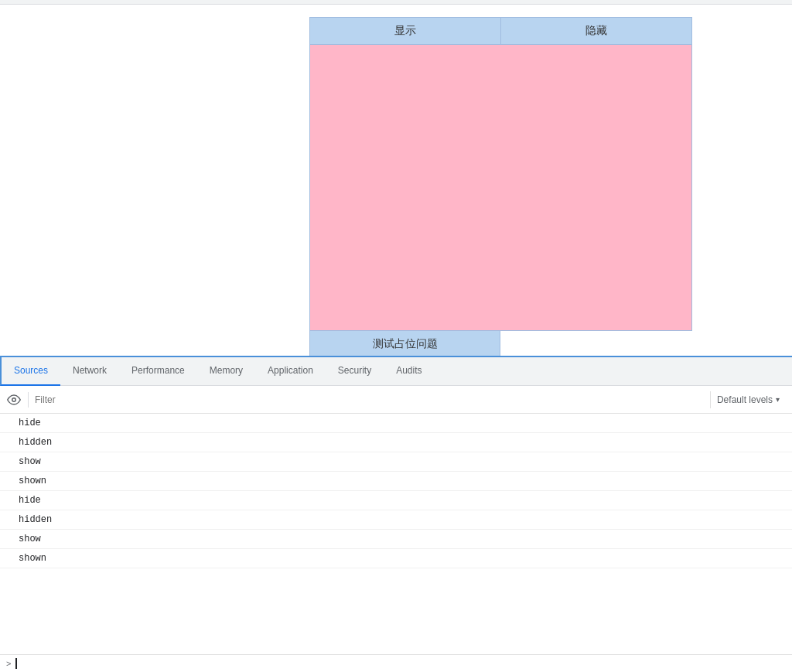 The width and height of the screenshot is (792, 672). I want to click on default-levels-label: Default levels, so click(745, 400).